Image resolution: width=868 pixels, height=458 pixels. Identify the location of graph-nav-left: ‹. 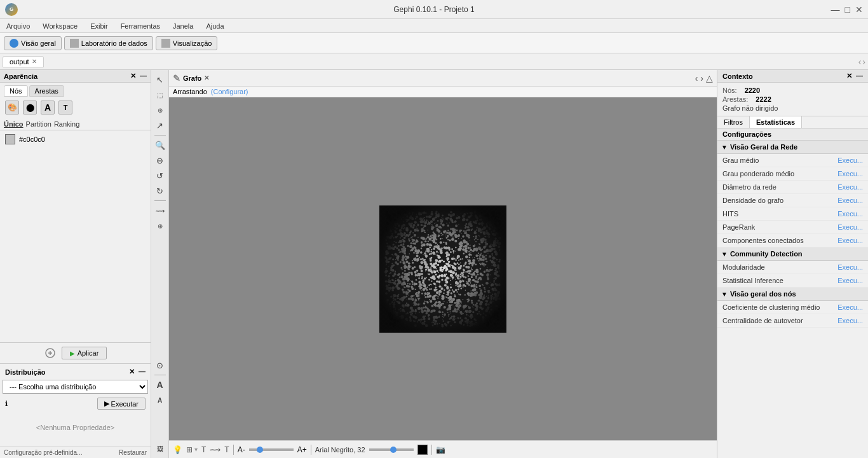
(696, 78).